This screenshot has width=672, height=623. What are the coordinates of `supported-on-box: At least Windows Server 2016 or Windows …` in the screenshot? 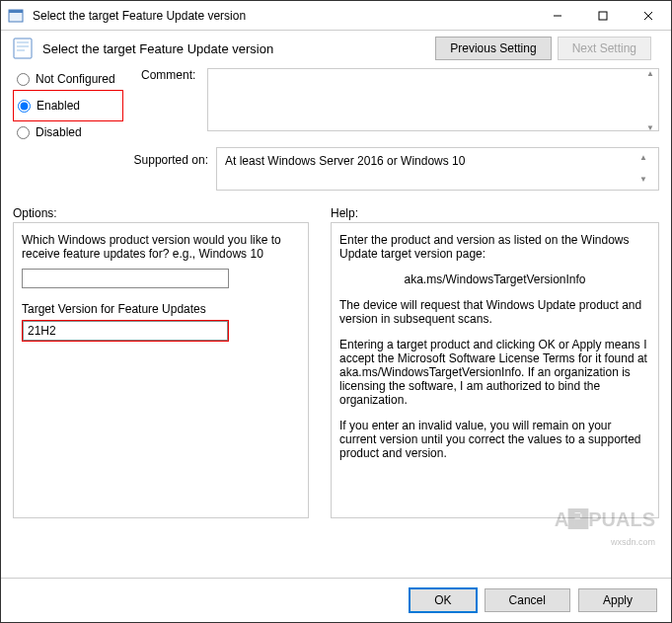 It's located at (438, 169).